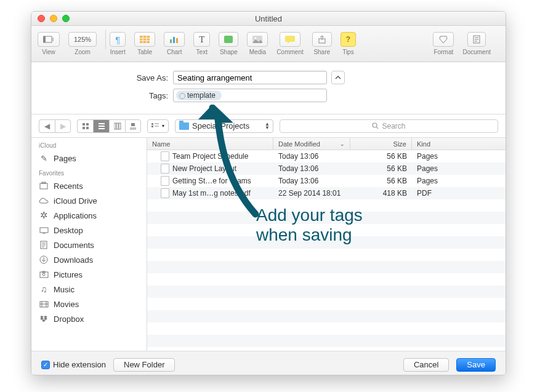  I want to click on sidebar-item-movies: Movies, so click(89, 304).